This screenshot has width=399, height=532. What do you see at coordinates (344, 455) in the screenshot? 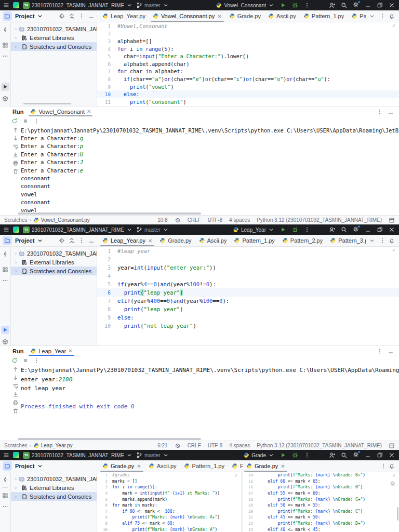
I see `search-everywhere-button` at bounding box center [344, 455].